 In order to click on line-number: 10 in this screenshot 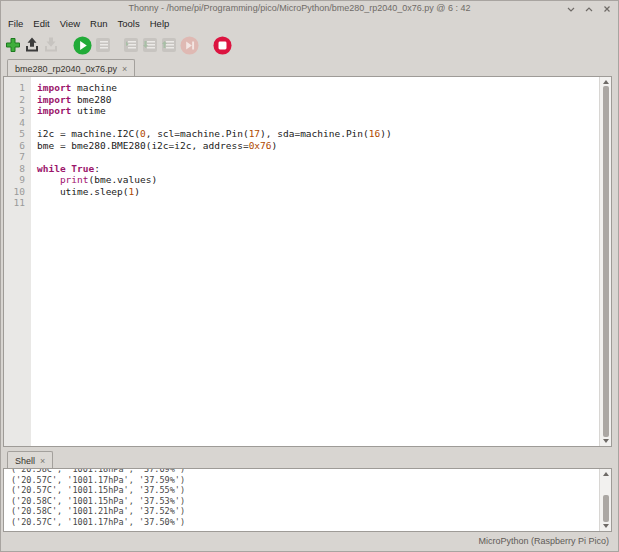, I will do `click(18, 192)`.